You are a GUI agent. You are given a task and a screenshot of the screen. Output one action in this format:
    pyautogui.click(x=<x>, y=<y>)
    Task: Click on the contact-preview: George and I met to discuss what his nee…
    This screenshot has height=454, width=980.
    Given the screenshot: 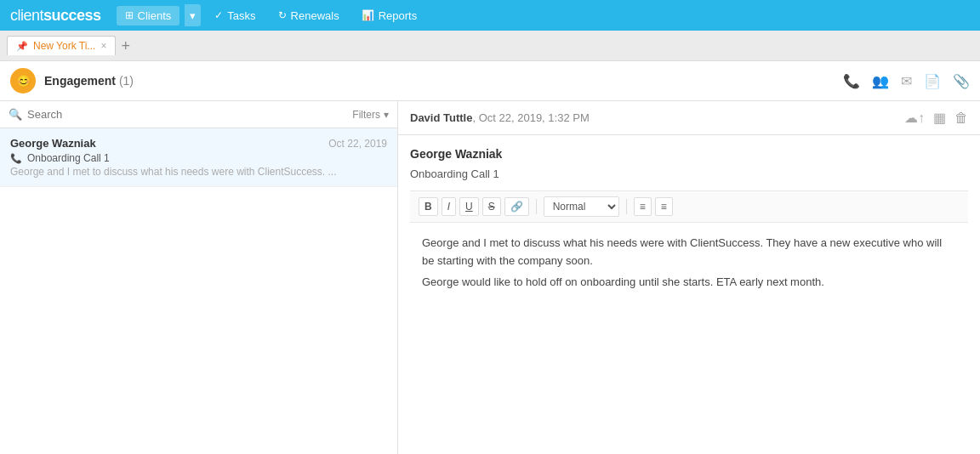 What is the action you would take?
    pyautogui.click(x=180, y=172)
    